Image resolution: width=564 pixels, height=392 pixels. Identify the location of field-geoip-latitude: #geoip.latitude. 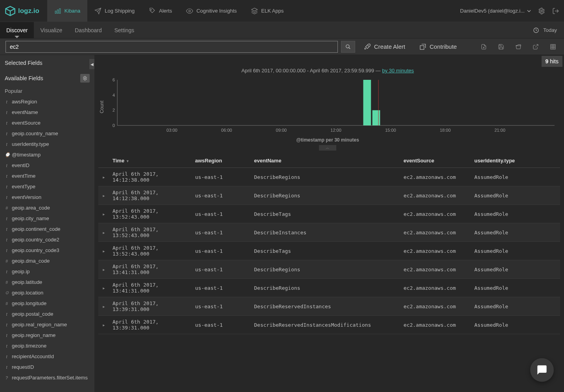
(47, 282).